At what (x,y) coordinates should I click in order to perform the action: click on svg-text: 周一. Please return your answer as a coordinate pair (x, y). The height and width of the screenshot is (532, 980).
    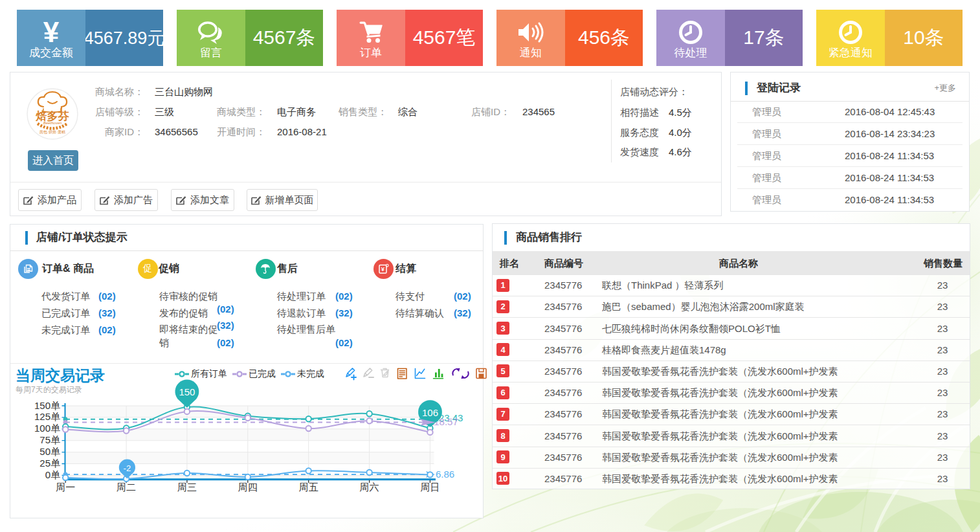
    Looking at the image, I should click on (65, 487).